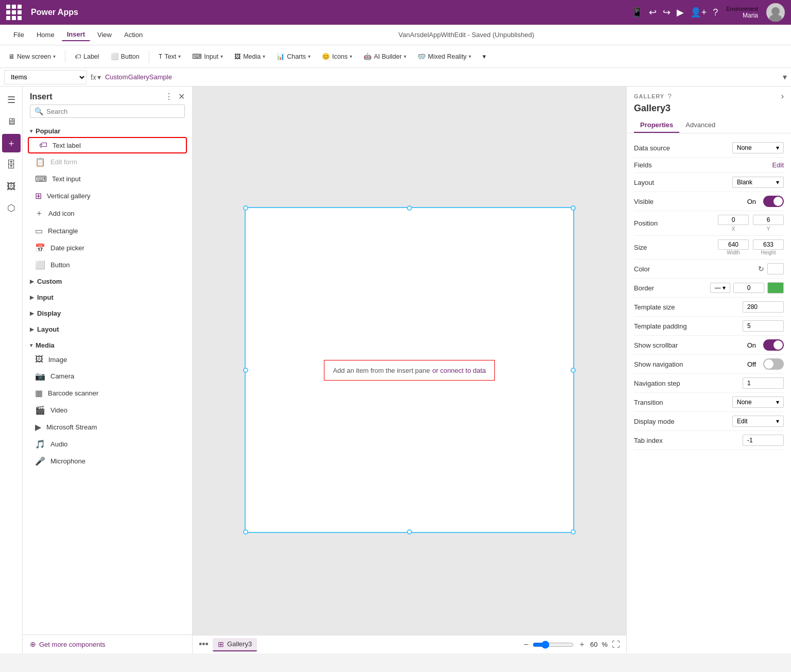 The image size is (791, 672). What do you see at coordinates (776, 12) in the screenshot?
I see `avatar` at bounding box center [776, 12].